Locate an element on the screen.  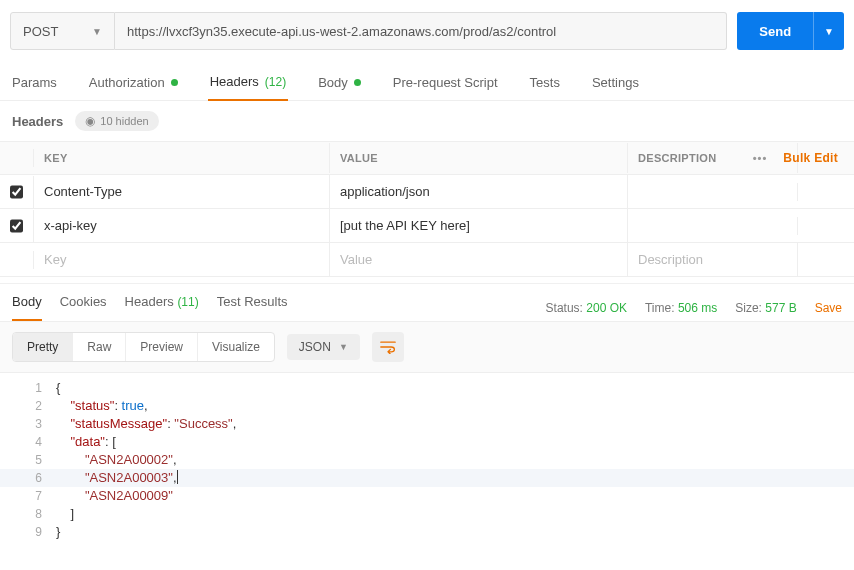
view-pretty: Pretty is located at coordinates (43, 347).